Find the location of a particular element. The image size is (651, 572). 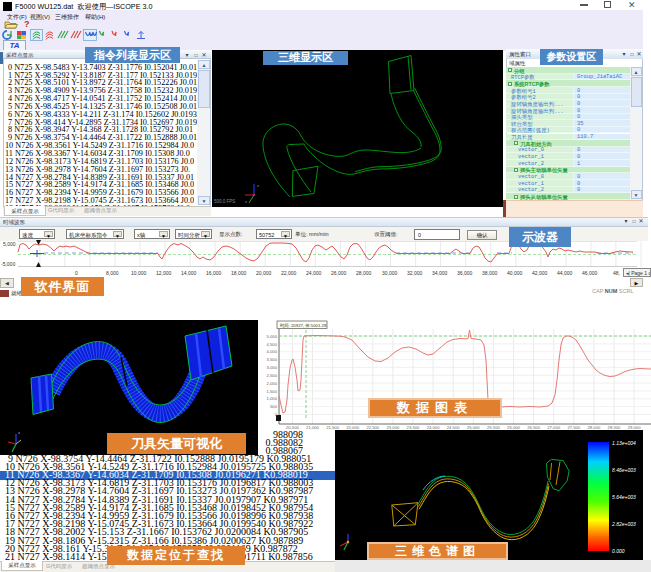

svg-text: 8.46e+003 is located at coordinates (624, 470).